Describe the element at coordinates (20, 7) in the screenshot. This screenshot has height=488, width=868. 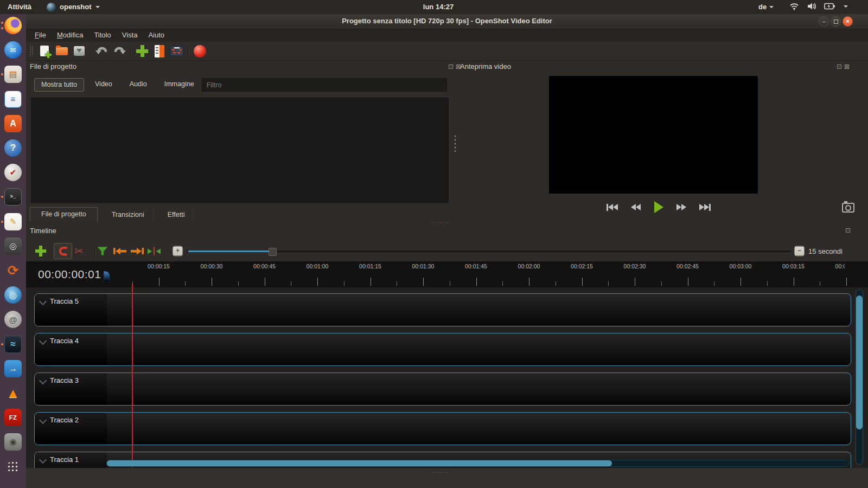
I see `activities-button: Attività` at that location.